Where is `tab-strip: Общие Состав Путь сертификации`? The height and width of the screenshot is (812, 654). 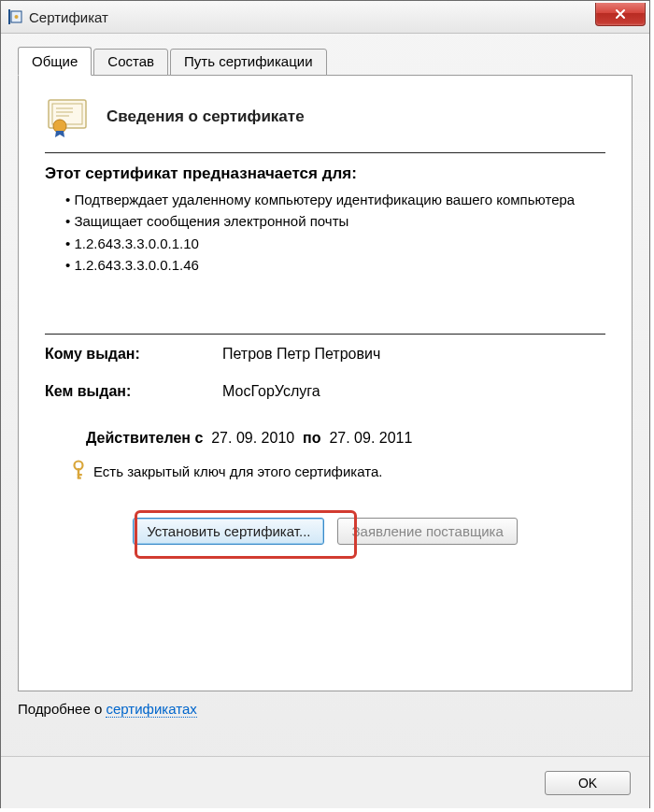
tab-strip: Общие Состав Путь сертификации is located at coordinates (325, 62).